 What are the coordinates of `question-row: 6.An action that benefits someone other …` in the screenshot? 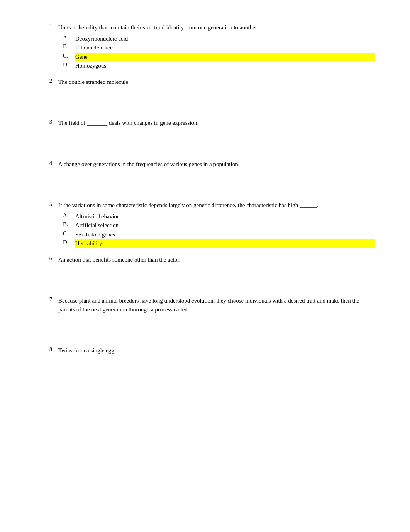 It's located at (209, 260).